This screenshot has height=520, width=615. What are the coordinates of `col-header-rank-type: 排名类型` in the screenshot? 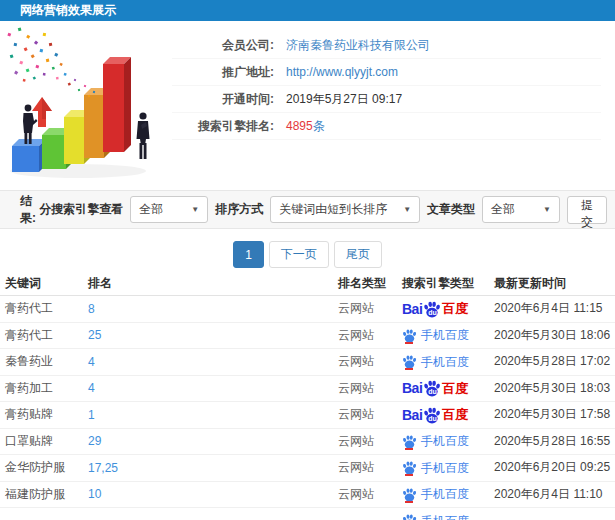 It's located at (370, 284).